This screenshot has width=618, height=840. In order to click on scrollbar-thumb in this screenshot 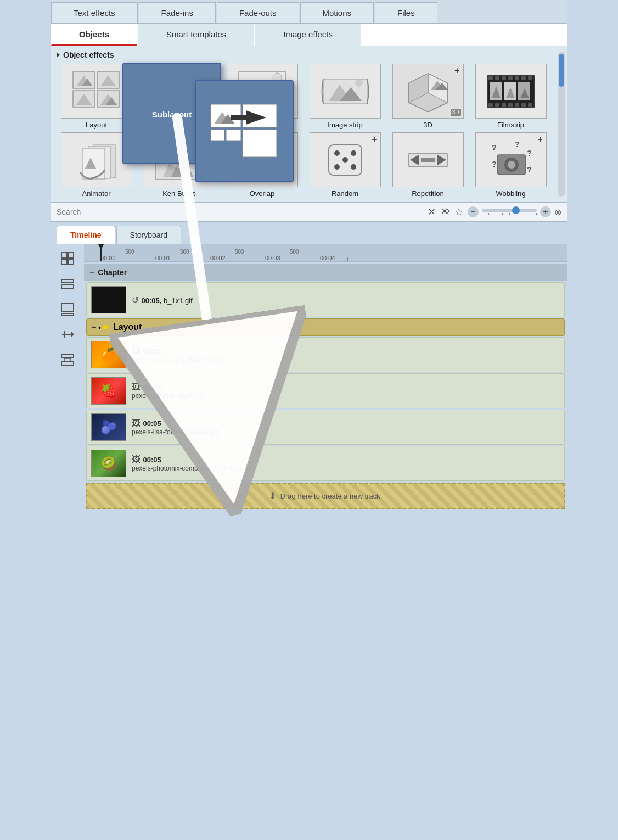, I will do `click(561, 70)`.